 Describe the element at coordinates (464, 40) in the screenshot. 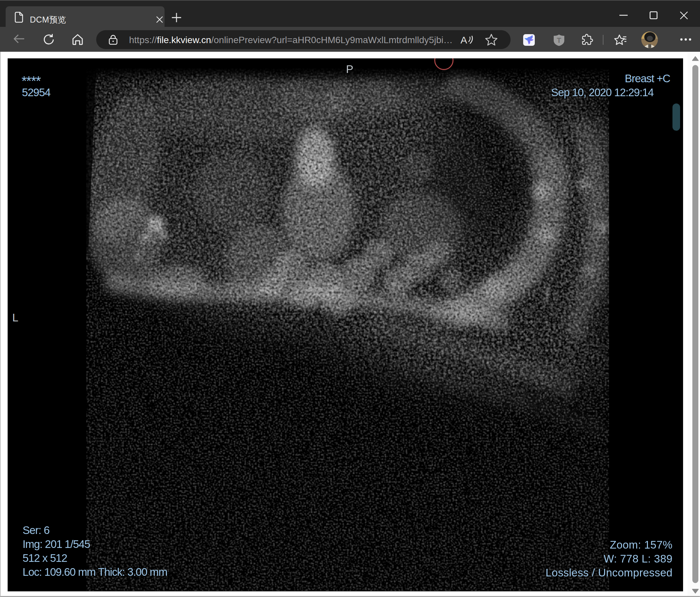

I see `svg-text: A` at that location.